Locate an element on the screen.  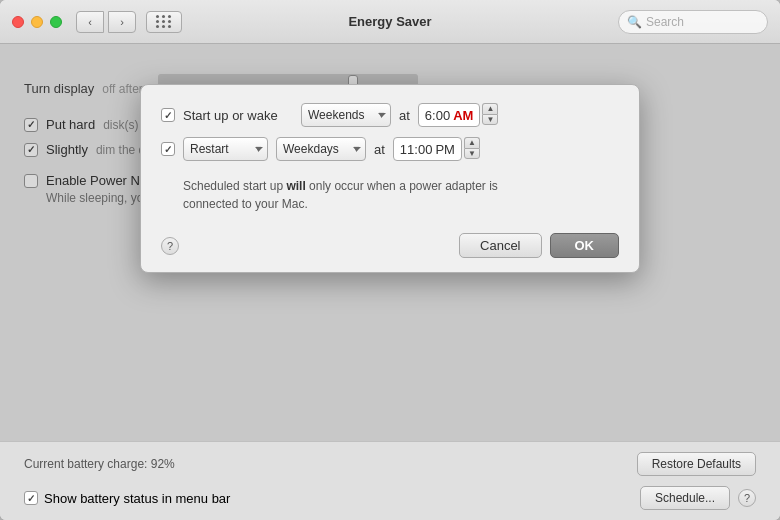
modal-actions: Cancel OK is located at coordinates (539, 246).